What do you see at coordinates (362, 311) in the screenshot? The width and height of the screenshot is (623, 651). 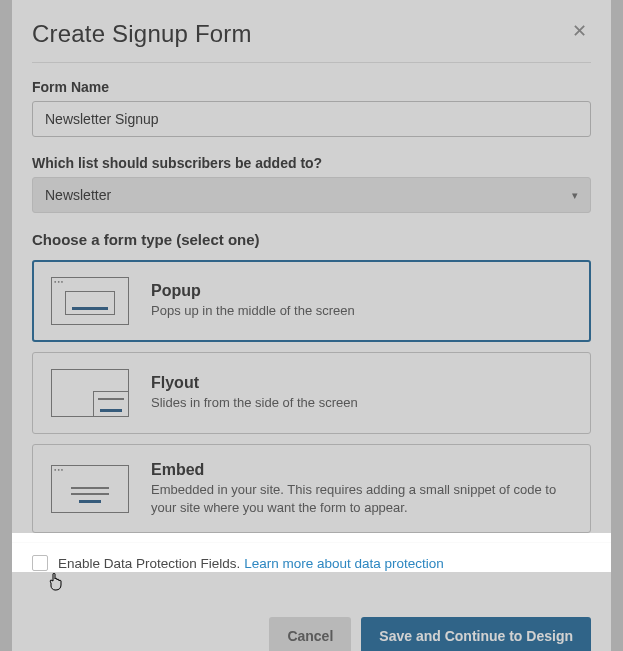 I see `form-type-desc: Pops up in the middle of the screen` at bounding box center [362, 311].